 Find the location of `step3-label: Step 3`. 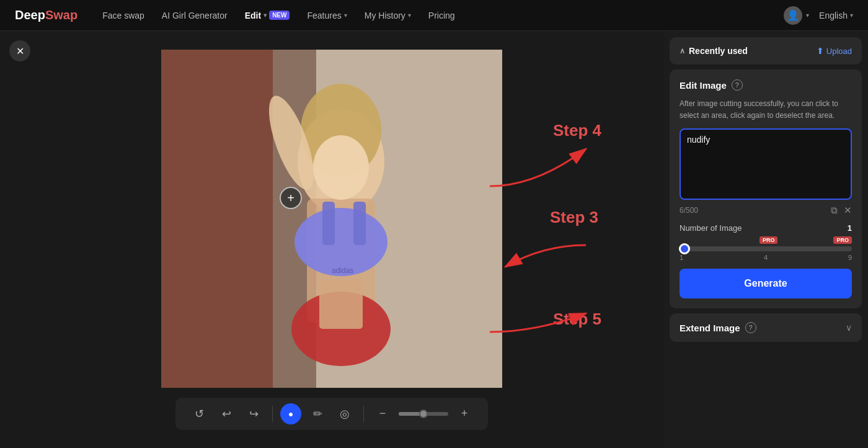

step3-label: Step 3 is located at coordinates (574, 217).